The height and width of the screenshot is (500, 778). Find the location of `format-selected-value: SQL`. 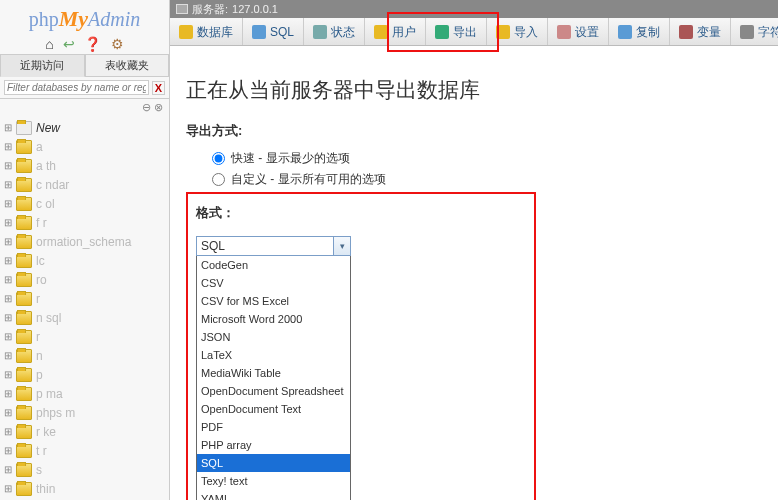

format-selected-value: SQL is located at coordinates (213, 246).